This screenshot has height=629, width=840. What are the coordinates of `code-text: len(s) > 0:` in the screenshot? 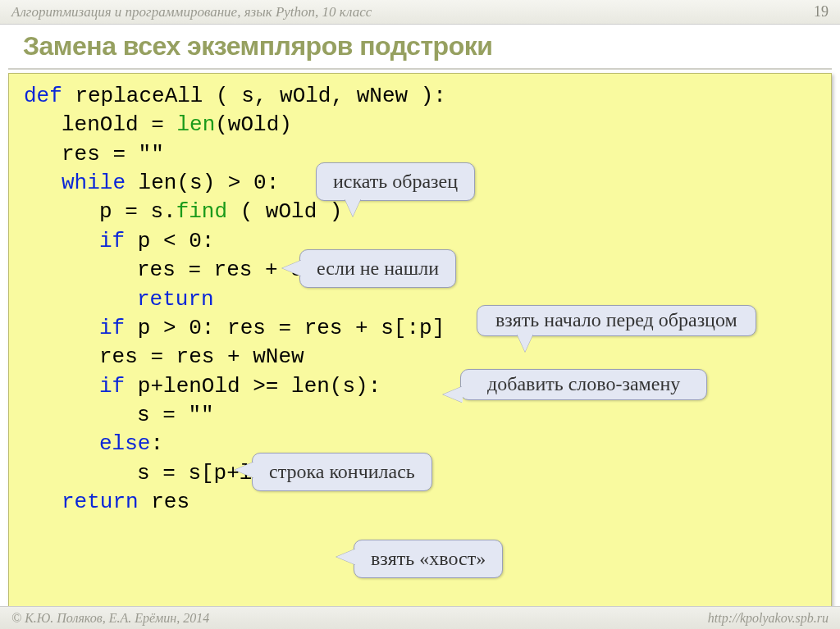 It's located at (202, 183).